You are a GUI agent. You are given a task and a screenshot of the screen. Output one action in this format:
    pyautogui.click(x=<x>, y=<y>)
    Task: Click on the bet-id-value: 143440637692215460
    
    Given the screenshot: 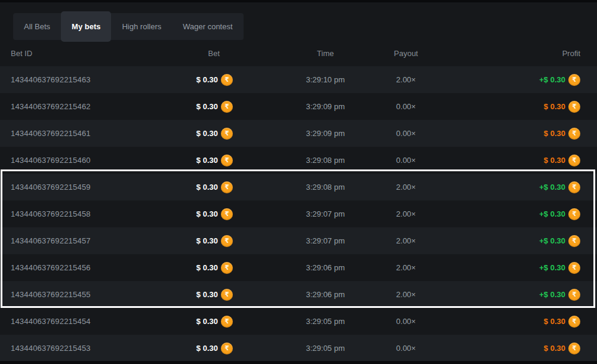 What is the action you would take?
    pyautogui.click(x=90, y=160)
    